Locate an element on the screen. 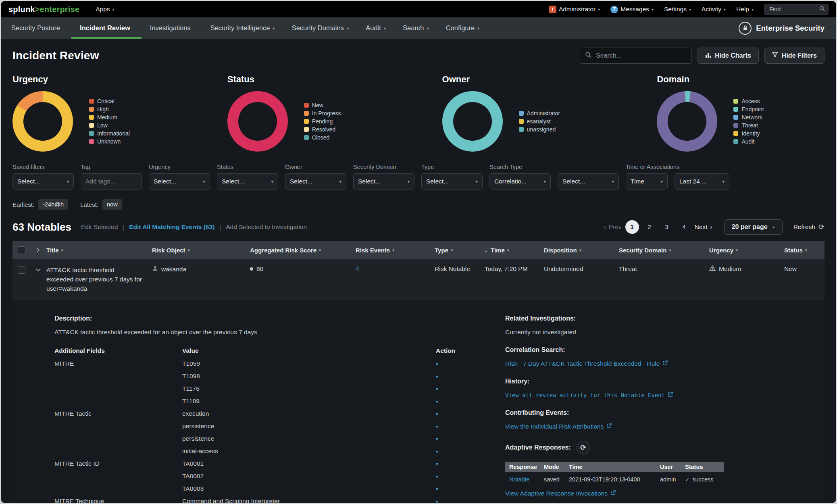 Image resolution: width=837 pixels, height=504 pixels. urgency-donut is located at coordinates (43, 121).